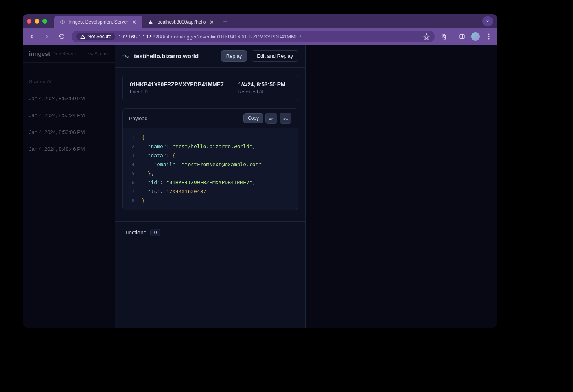  Describe the element at coordinates (96, 37) in the screenshot. I see `not-secure-badge: Not Secure` at that location.